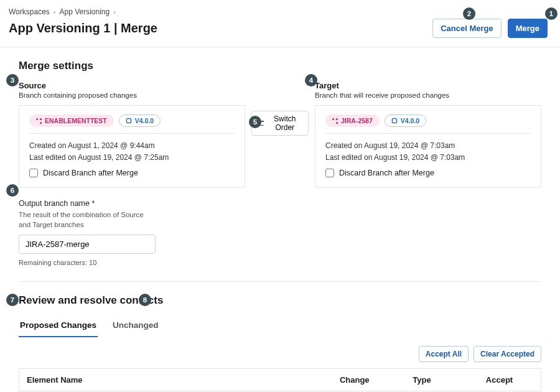  Describe the element at coordinates (132, 146) in the screenshot. I see `source-created: Created on August 1, 2024 @ 9:44am` at that location.